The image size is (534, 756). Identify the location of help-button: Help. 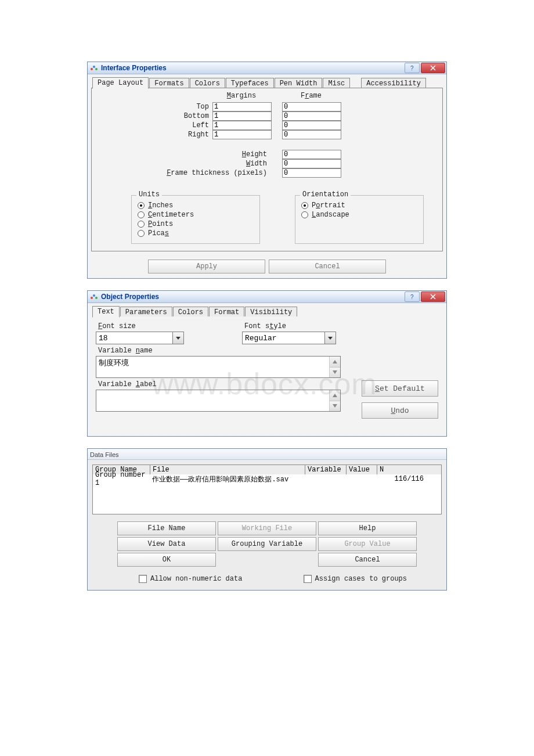
(367, 528).